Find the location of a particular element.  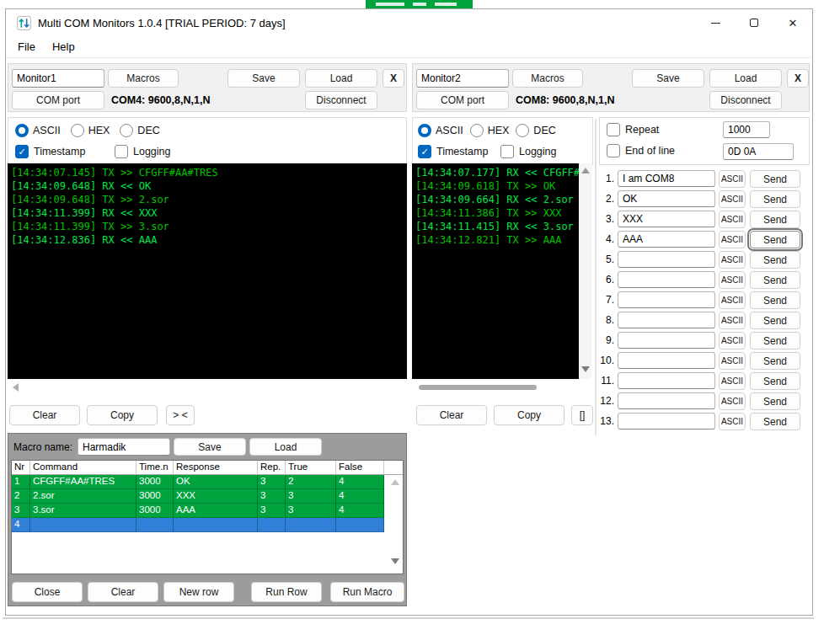

macro-table-row: 4 is located at coordinates (198, 526).